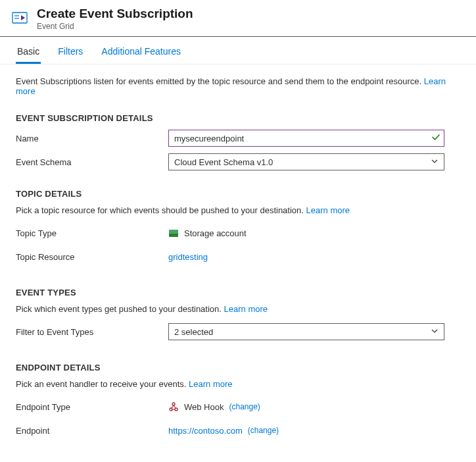 This screenshot has width=476, height=462. Describe the element at coordinates (238, 332) in the screenshot. I see `row-filter-event-types: Filter to Event Types 2 selected` at that location.